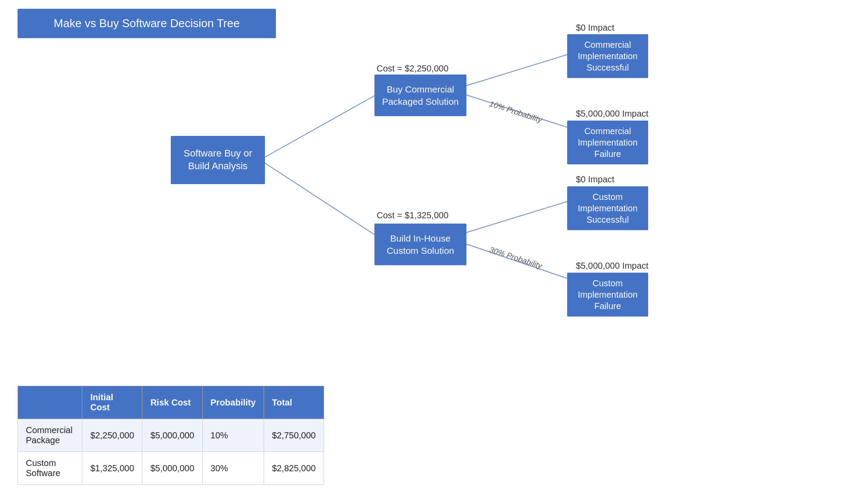 The image size is (868, 498). What do you see at coordinates (420, 245) in the screenshot?
I see `build-node: Build In-HouseCustom Solution` at bounding box center [420, 245].